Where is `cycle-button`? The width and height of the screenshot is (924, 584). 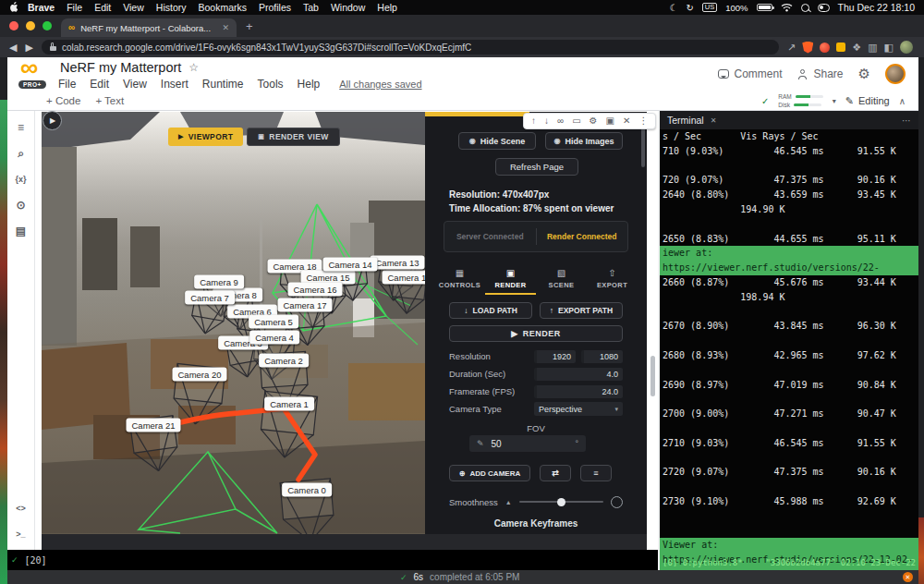 cycle-button is located at coordinates (617, 503).